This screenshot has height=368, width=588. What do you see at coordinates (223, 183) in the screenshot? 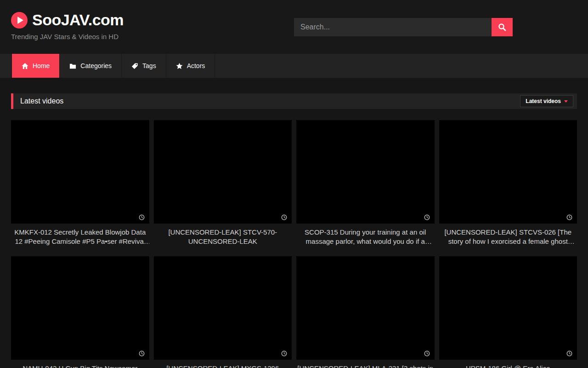
I see `video-card: [UNCENSORED-LEAK] STCV-570-UNCENSORED-LE…` at bounding box center [223, 183].